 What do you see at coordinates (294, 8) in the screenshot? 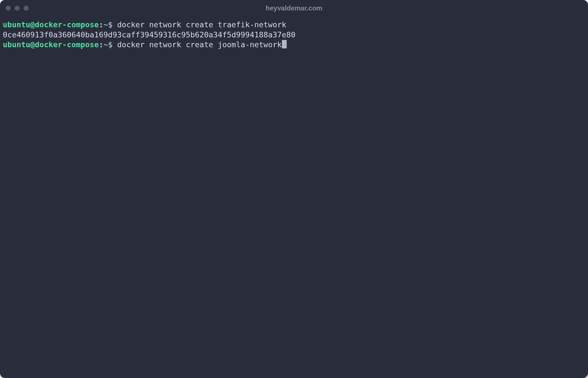
I see `title-bar: heyvaldemar.com` at bounding box center [294, 8].